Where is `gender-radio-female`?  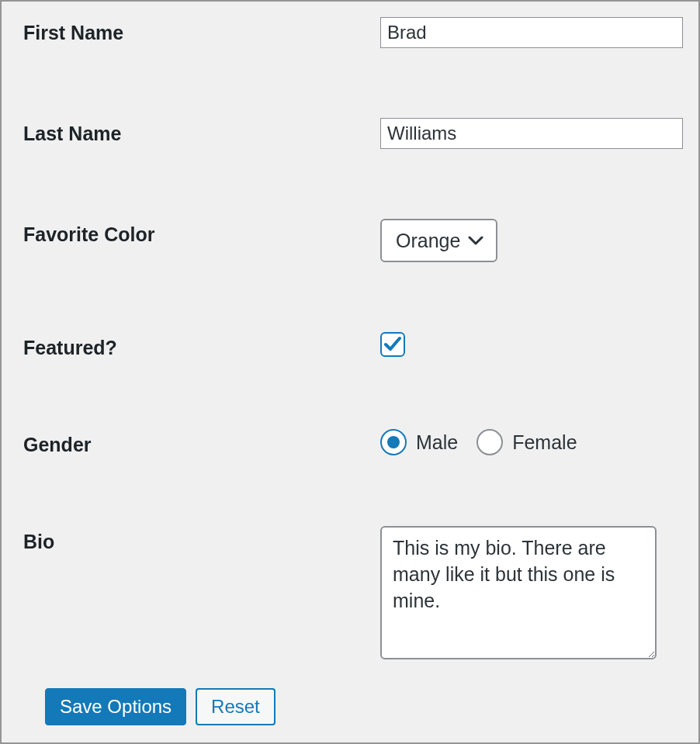 gender-radio-female is located at coordinates (490, 442).